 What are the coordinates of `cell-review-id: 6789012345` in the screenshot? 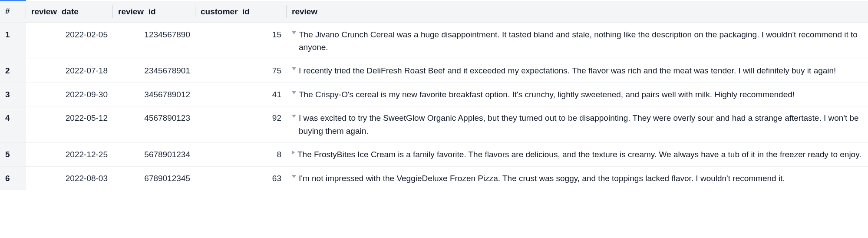 It's located at (154, 178).